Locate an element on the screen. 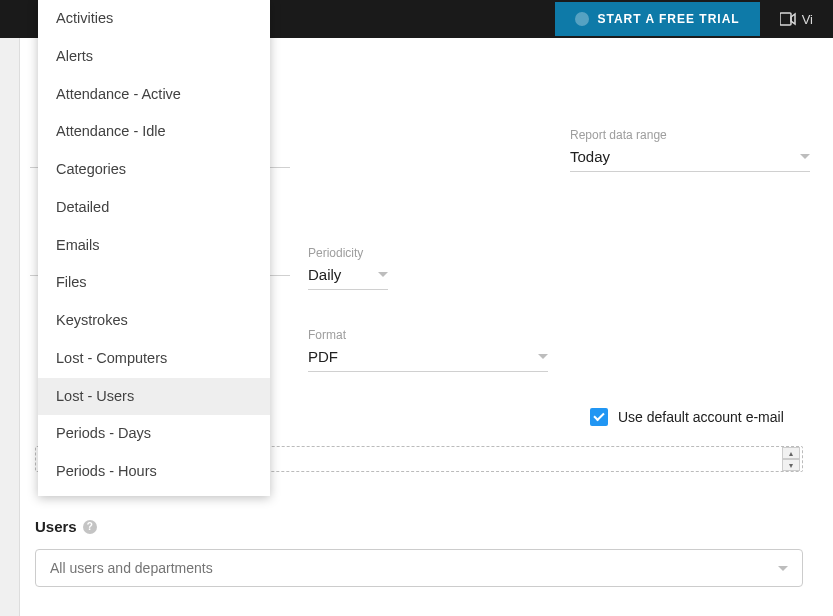 The image size is (833, 616). dropdown-item: Alerts is located at coordinates (154, 57).